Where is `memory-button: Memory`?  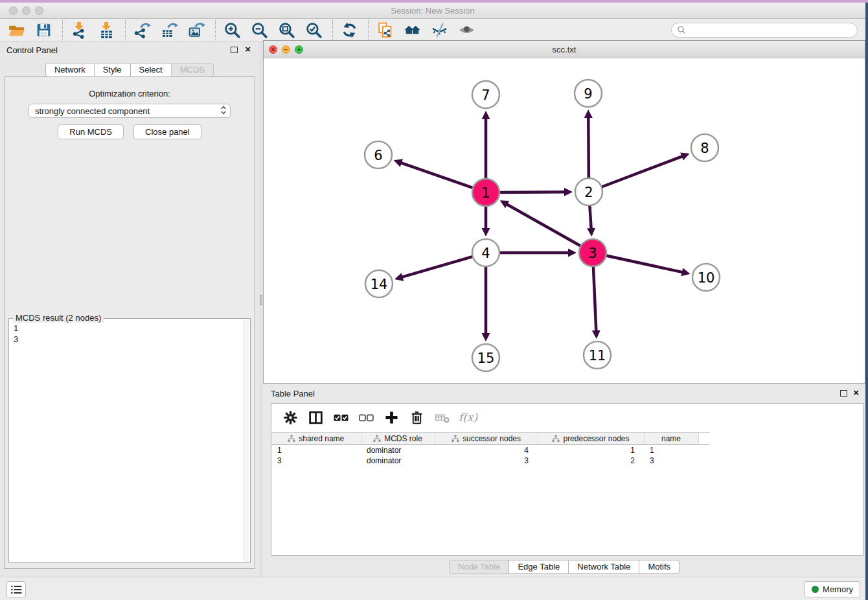
memory-button: Memory is located at coordinates (832, 590).